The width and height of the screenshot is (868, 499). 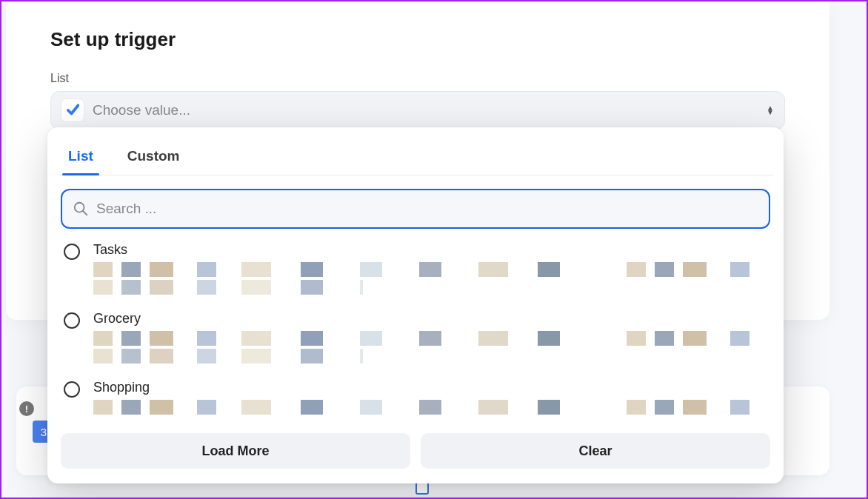 I want to click on clear-button: Clear, so click(x=595, y=451).